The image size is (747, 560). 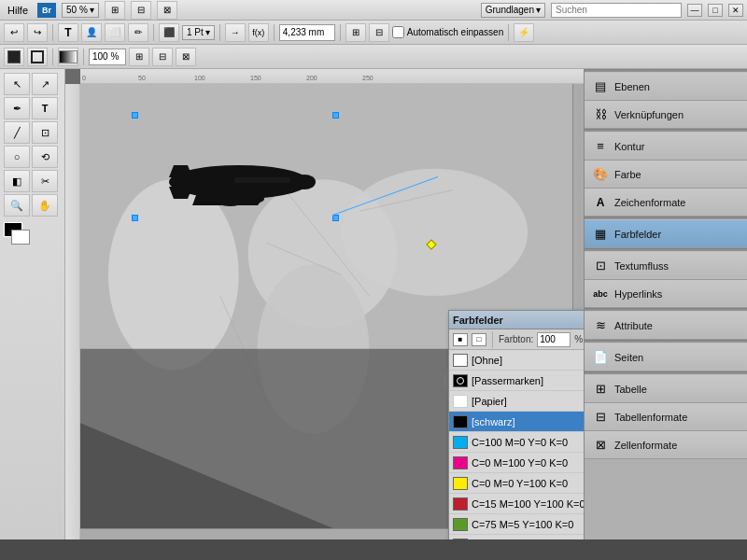 I want to click on swatch-color-red, so click(x=460, y=504).